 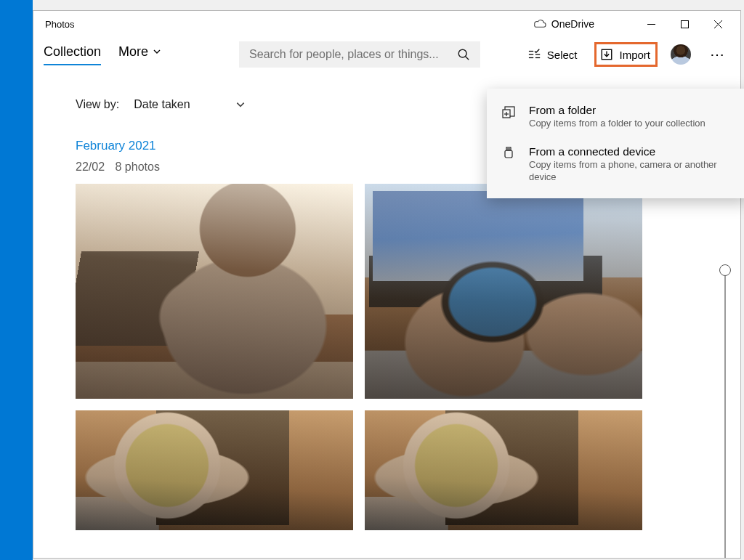 I want to click on view-by-dropdown: Date taken, so click(x=189, y=105).